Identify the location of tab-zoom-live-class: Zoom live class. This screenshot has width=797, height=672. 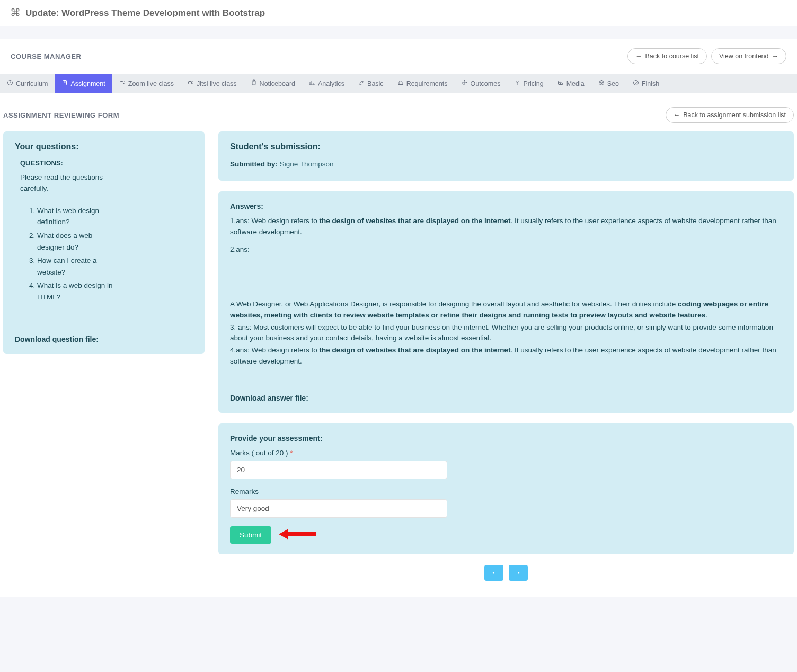
(146, 84).